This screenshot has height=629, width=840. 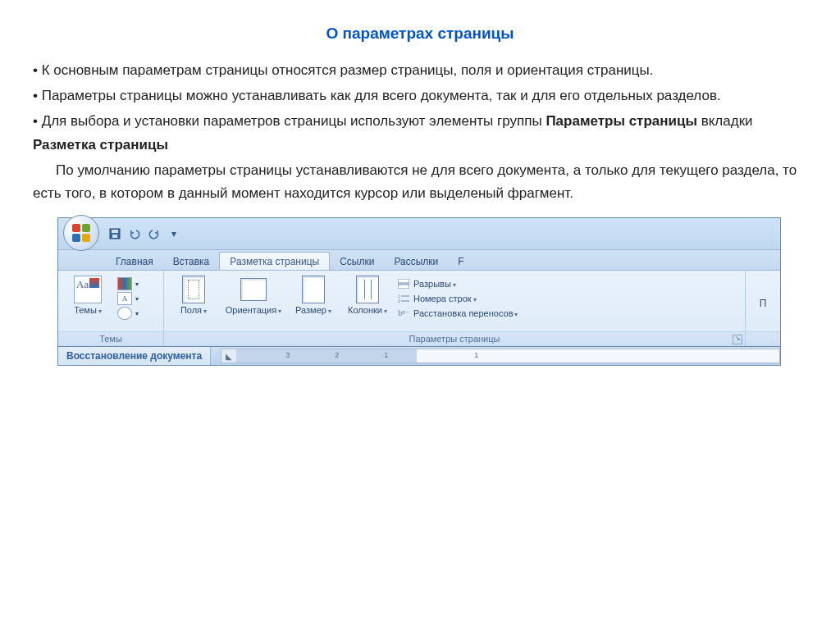 I want to click on horizontal-ruler: ◣ 3 2 1 1, so click(x=500, y=356).